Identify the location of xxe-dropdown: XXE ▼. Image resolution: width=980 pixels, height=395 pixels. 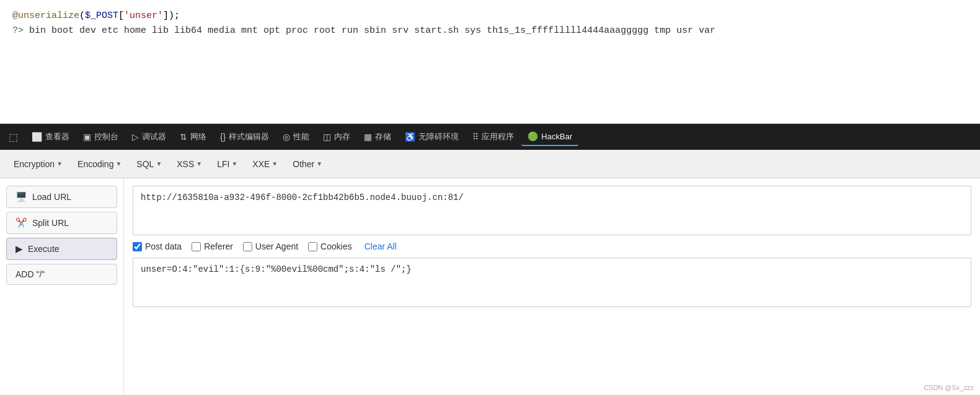
(265, 164).